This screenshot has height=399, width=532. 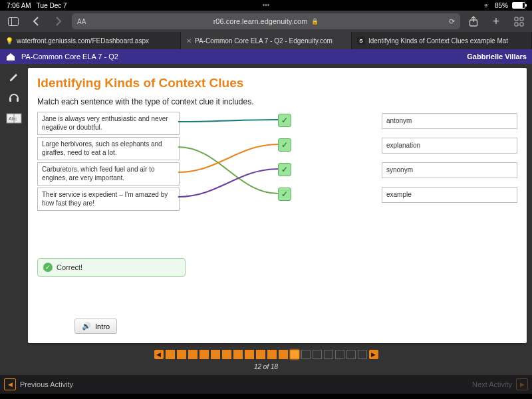 What do you see at coordinates (36, 21) in the screenshot?
I see `back-button` at bounding box center [36, 21].